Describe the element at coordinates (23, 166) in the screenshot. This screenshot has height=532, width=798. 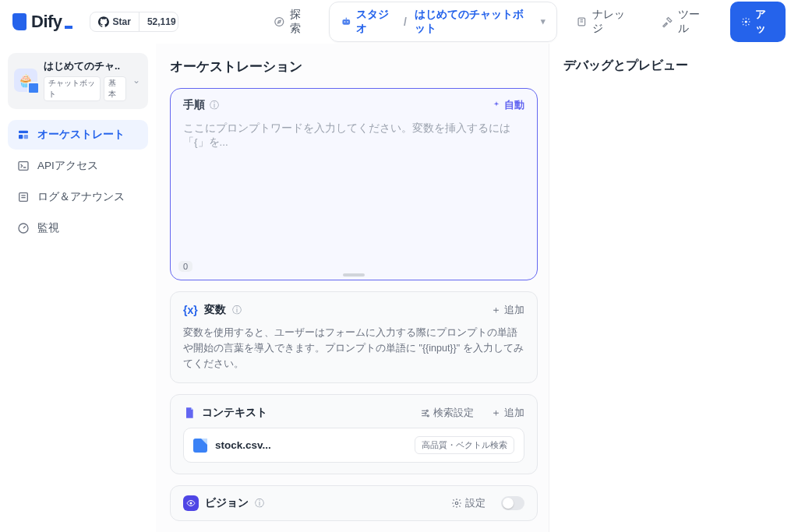
I see `terminal-icon` at that location.